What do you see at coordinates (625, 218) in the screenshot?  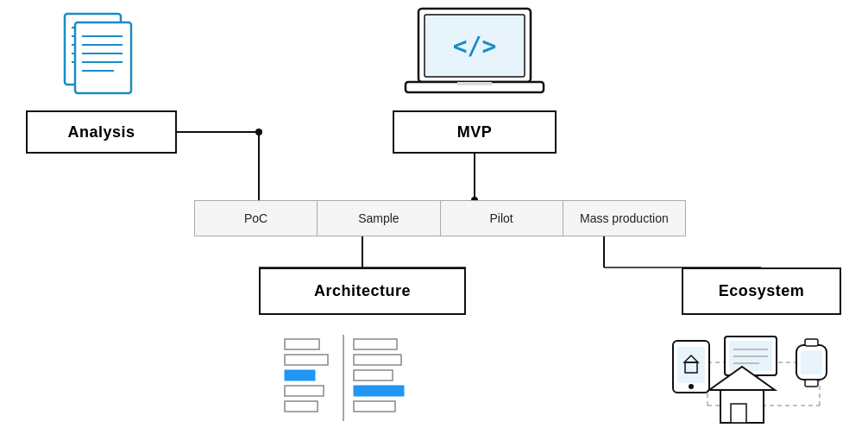 I see `pipeline-mass-production: Mass production` at bounding box center [625, 218].